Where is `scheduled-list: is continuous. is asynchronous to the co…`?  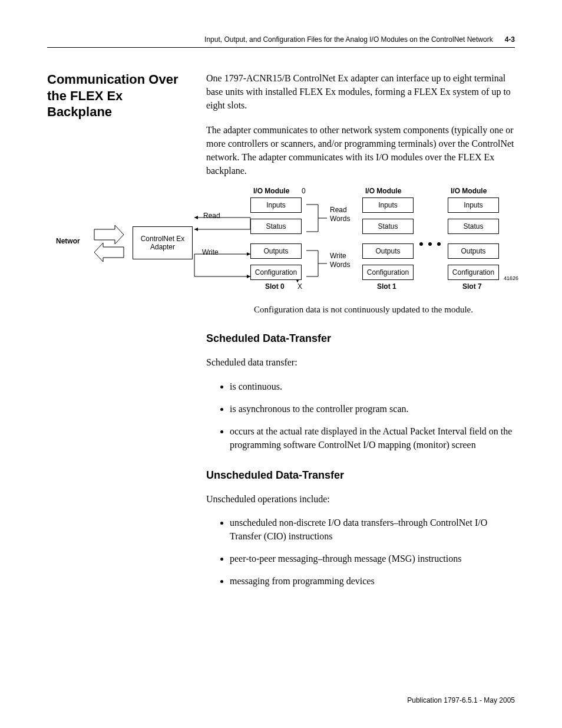
scheduled-list: is continuous. is asynchronous to the co… is located at coordinates (363, 416).